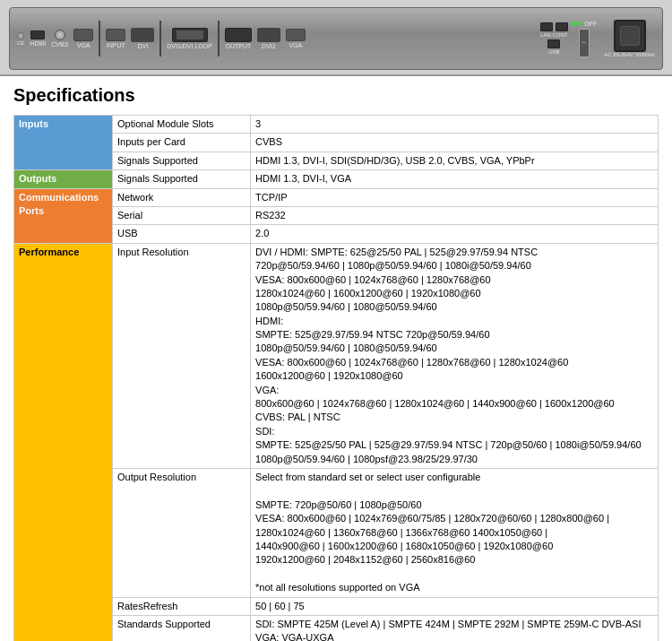 This screenshot has height=641, width=672. I want to click on label-cell: Optional Module Slots, so click(182, 125).